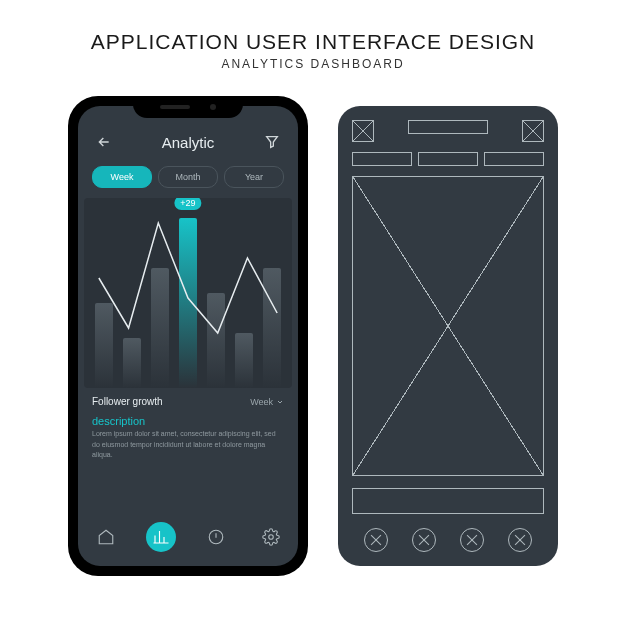  What do you see at coordinates (188, 278) in the screenshot?
I see `chart-line` at bounding box center [188, 278].